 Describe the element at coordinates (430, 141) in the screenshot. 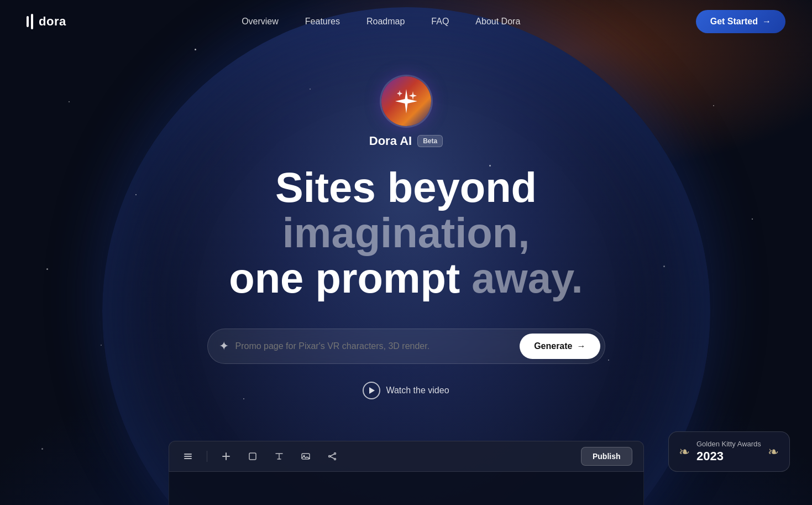

I see `beta-badge: Beta` at that location.